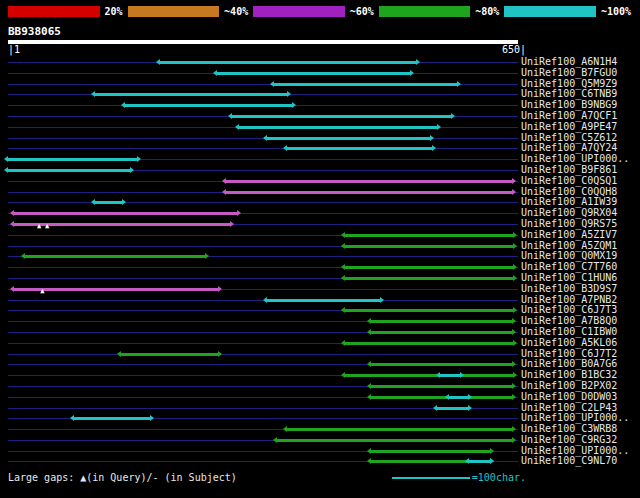 This screenshot has width=640, height=498. I want to click on key-percent-label: ~100%, so click(616, 12).